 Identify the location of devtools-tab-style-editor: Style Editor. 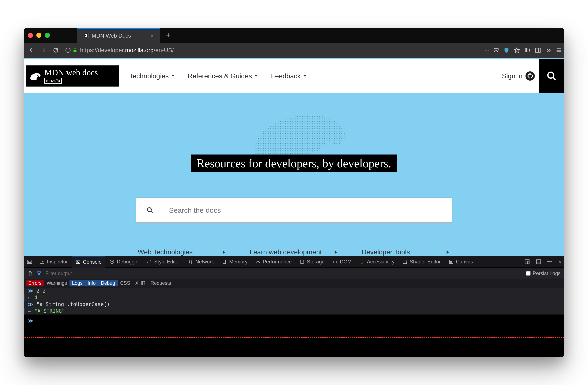
(164, 262).